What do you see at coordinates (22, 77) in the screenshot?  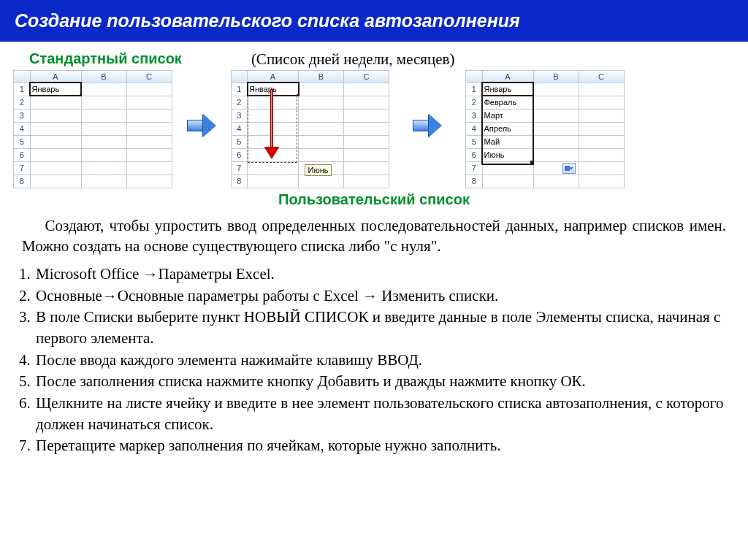 I see `grid-corner` at bounding box center [22, 77].